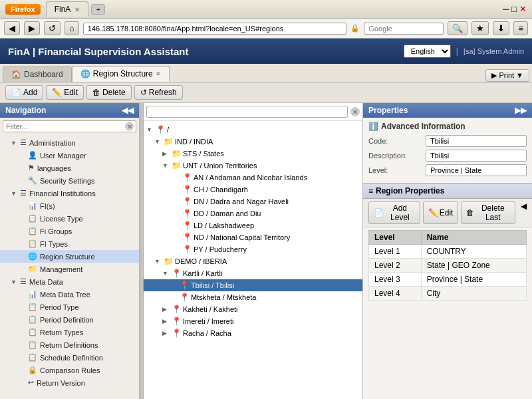  Describe the element at coordinates (253, 333) in the screenshot. I see `tree-item-racha: ▶ 📍 Racha / Racha` at that location.